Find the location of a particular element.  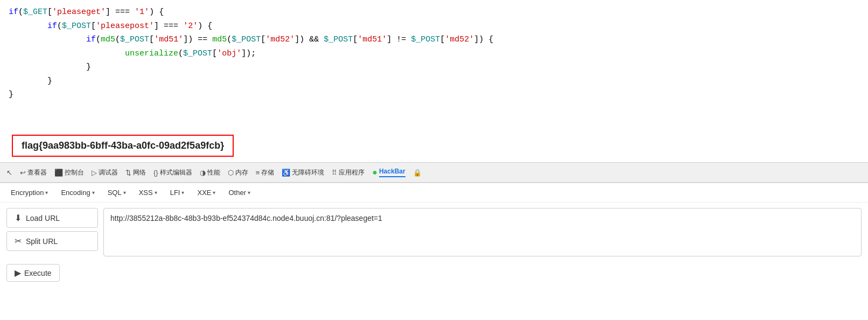

hackbar-menu-encoding: Encoding▾ is located at coordinates (78, 193).